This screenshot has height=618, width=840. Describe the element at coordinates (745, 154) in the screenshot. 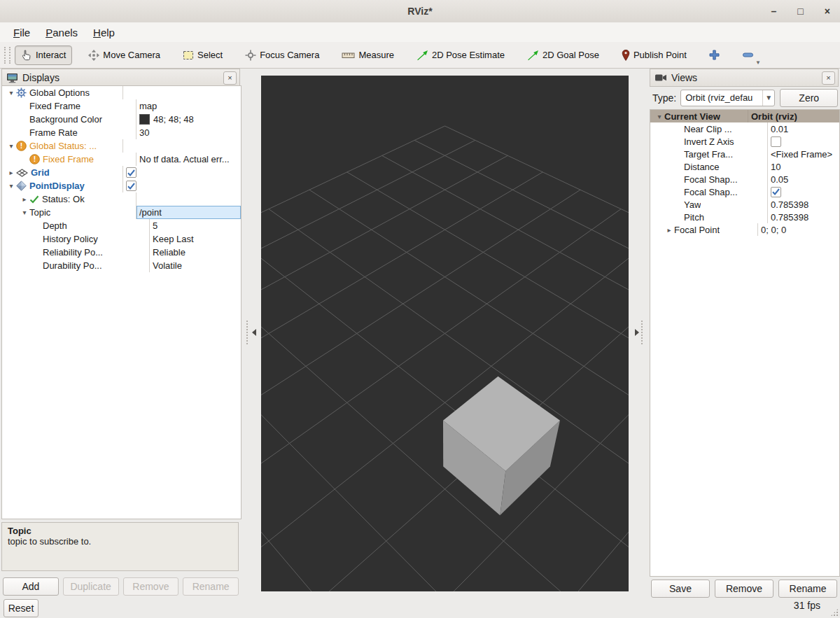

I see `views-row: Target Fra...<Fixed Frame>` at that location.